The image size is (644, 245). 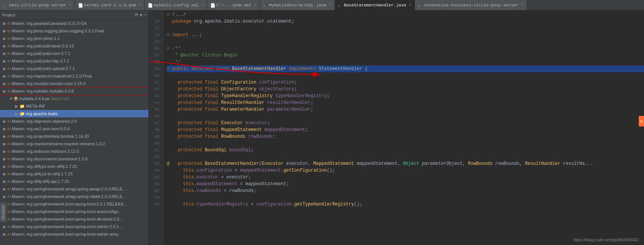 What do you see at coordinates (471, 5) in the screenshot?
I see `tab-label: innovative-business-circle-posp-server` at bounding box center [471, 5].